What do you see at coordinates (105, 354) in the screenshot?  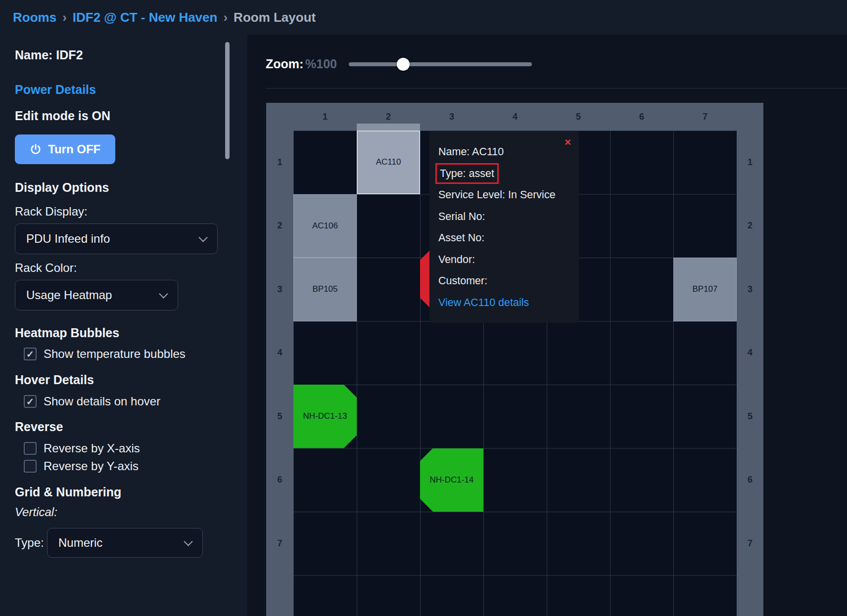 I see `temperature-bubbles-row: ✓ Show temperature bubbles` at bounding box center [105, 354].